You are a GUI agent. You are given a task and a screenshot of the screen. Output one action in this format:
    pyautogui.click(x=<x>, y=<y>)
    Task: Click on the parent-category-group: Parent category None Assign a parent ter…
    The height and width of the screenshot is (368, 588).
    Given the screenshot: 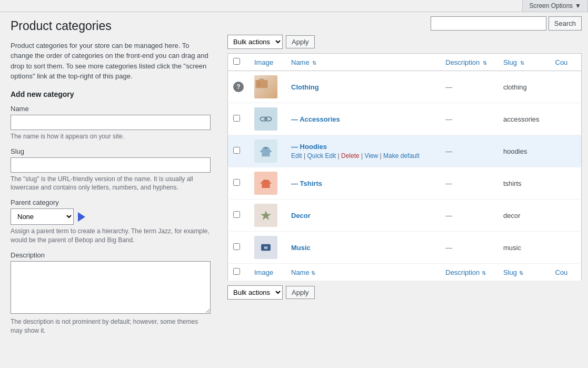 What is the action you would take?
    pyautogui.click(x=111, y=222)
    